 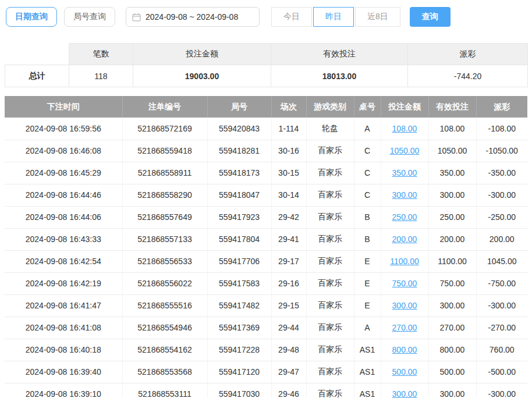 I want to click on cell-session: 29-47, so click(x=289, y=372).